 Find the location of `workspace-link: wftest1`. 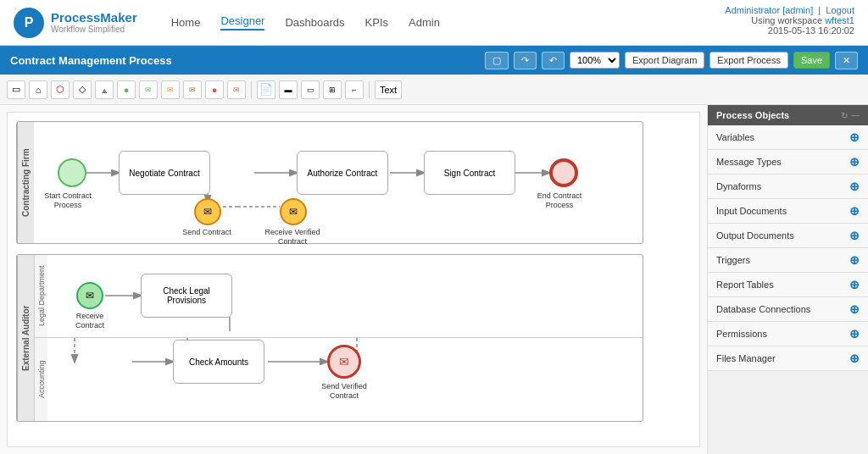

workspace-link: wftest1 is located at coordinates (839, 20).